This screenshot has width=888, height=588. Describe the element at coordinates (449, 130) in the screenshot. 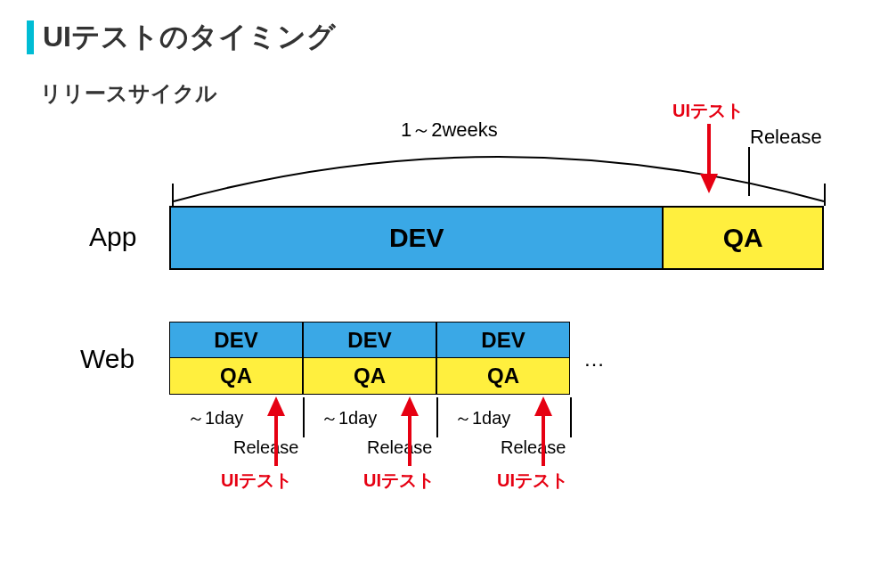

I see `arc-duration-label: 1～2weeks` at that location.